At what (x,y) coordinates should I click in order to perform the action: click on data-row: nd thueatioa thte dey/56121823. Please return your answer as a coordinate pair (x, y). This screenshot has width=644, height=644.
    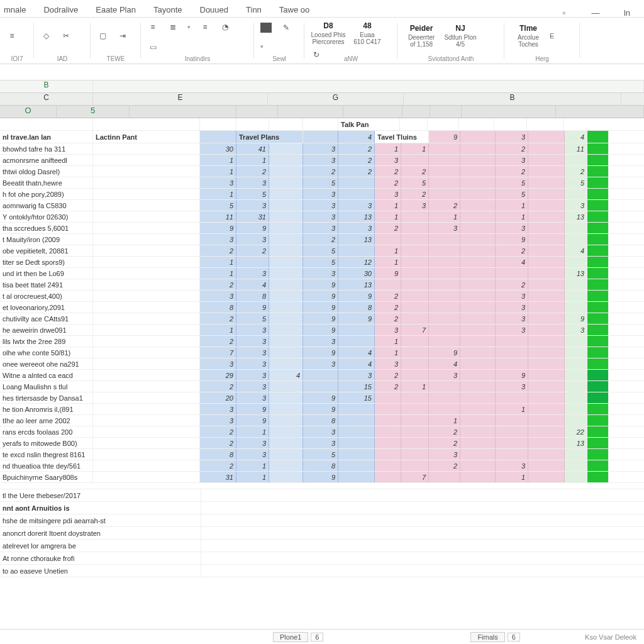
    Looking at the image, I should click on (322, 466).